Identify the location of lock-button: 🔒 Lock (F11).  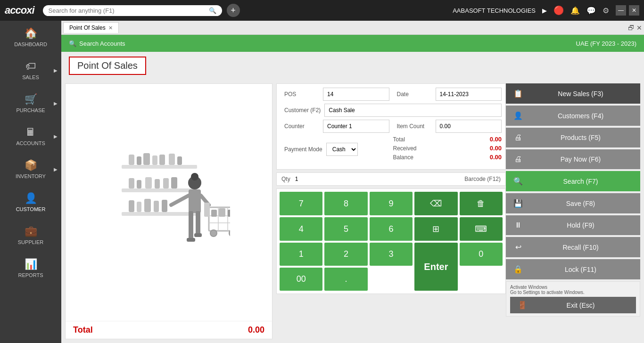
(573, 270).